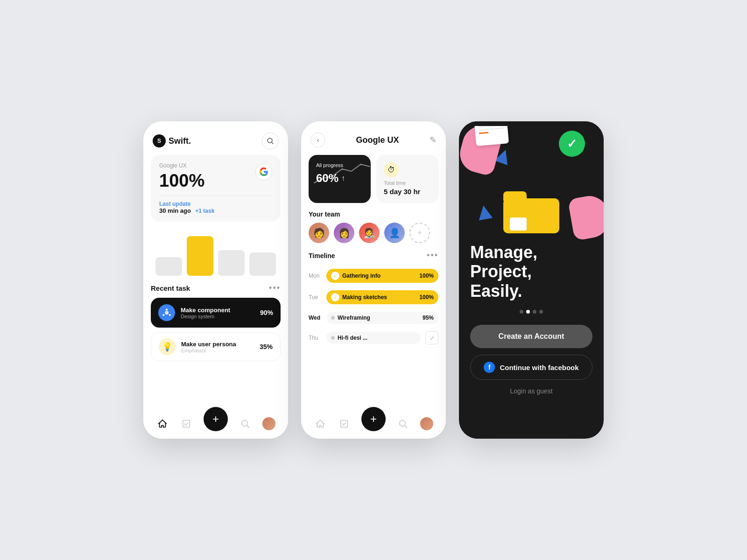 The image size is (747, 560). What do you see at coordinates (186, 424) in the screenshot?
I see `nav-tasks` at bounding box center [186, 424].